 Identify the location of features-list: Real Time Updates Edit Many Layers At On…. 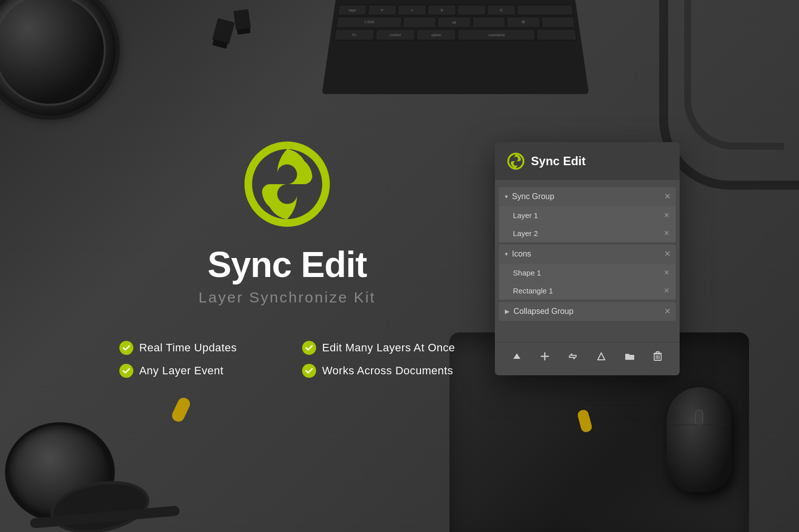
(288, 359).